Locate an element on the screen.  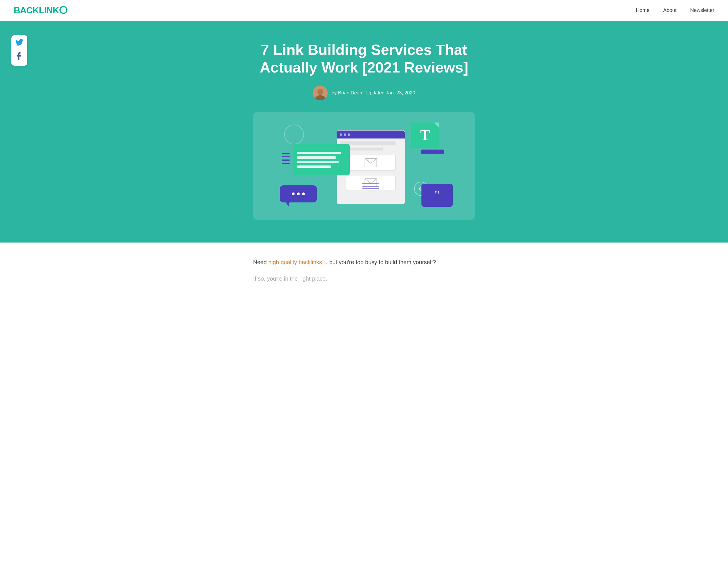
logo-text: BACKLINK is located at coordinates (36, 10).